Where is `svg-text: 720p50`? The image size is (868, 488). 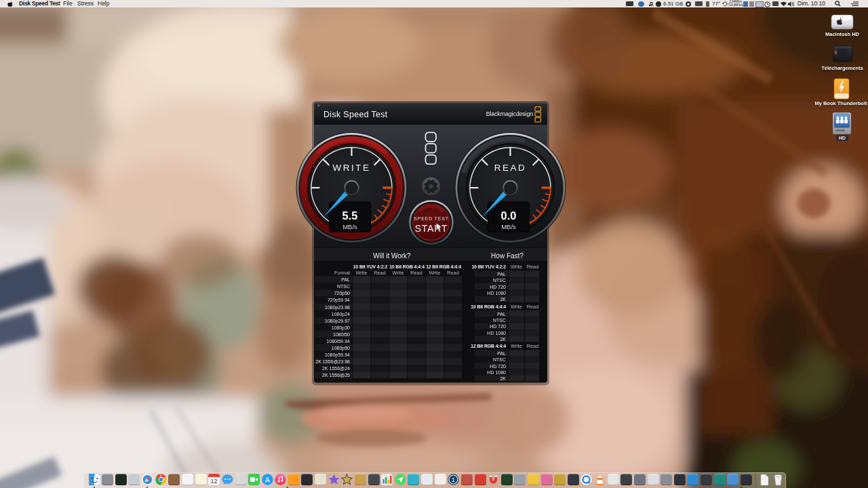 svg-text: 720p50 is located at coordinates (342, 293).